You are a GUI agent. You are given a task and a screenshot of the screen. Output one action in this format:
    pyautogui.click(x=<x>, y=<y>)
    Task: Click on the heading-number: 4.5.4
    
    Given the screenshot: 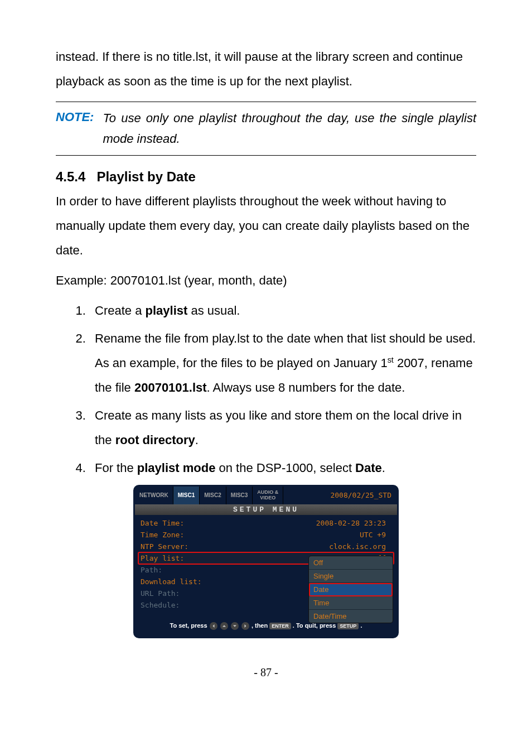 What is the action you would take?
    pyautogui.click(x=70, y=177)
    